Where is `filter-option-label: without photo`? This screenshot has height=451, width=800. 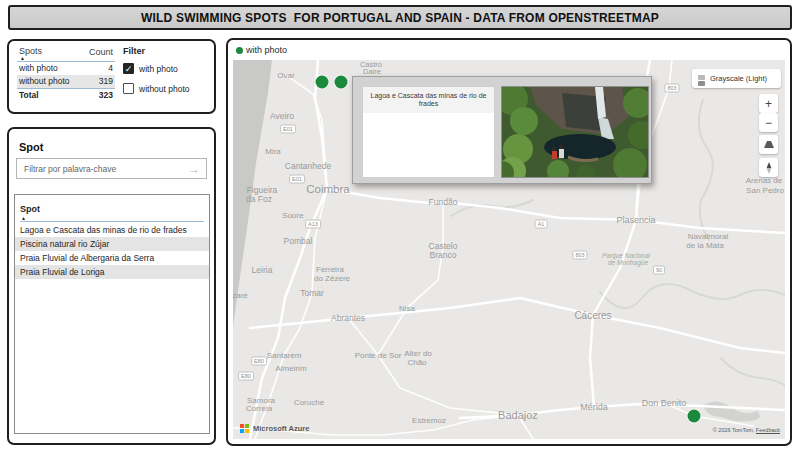
filter-option-label: without photo is located at coordinates (164, 89).